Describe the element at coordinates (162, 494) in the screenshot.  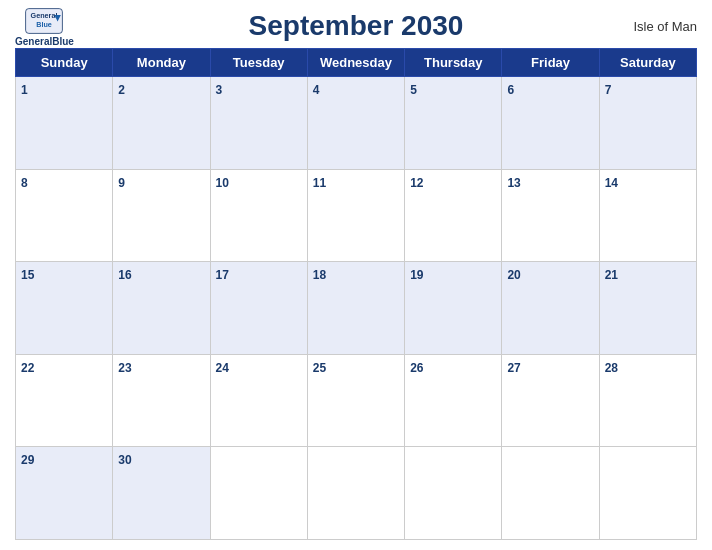
I see `calendar-cell: 30` at that location.